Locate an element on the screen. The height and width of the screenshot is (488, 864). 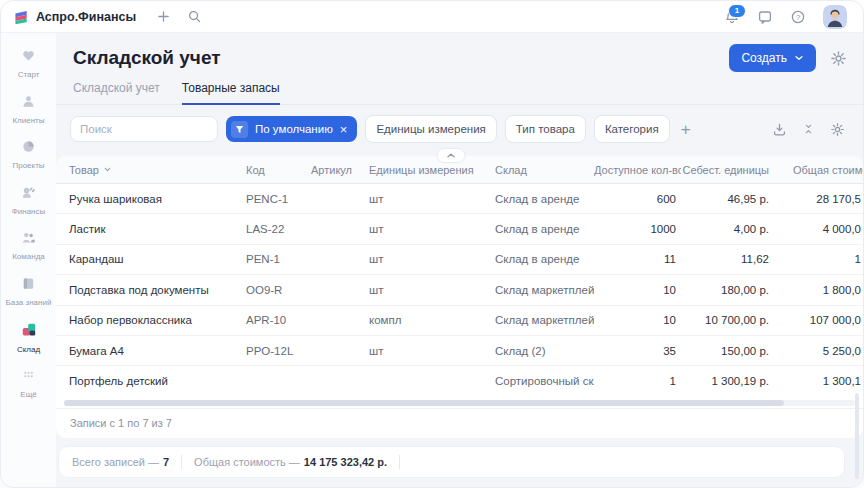
chevron-down-icon is located at coordinates (799, 58).